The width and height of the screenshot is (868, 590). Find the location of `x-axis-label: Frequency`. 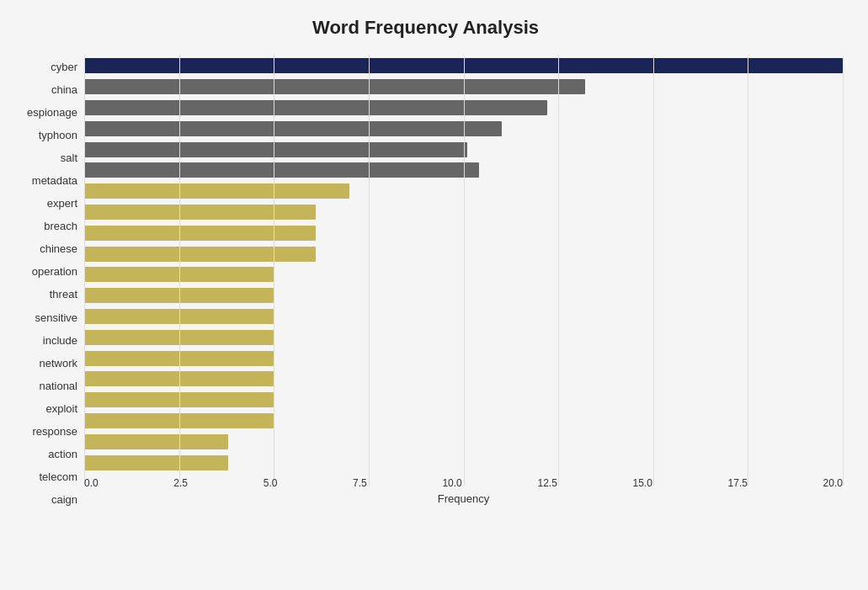

x-axis-label: Frequency is located at coordinates (463, 498).